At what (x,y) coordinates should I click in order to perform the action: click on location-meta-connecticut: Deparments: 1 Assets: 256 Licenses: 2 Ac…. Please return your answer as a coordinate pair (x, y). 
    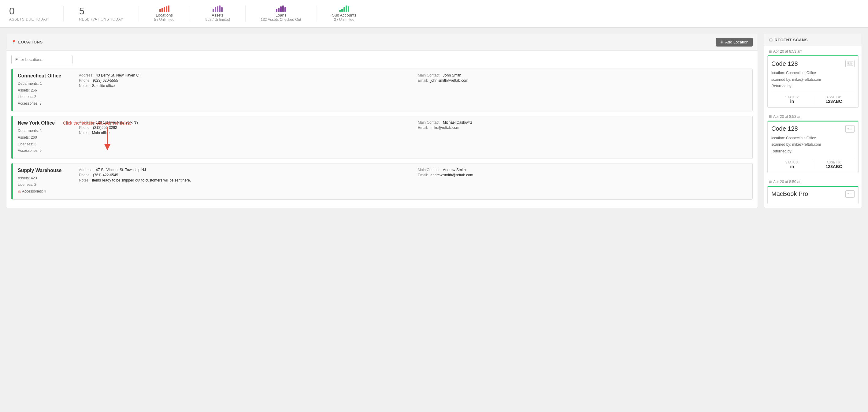
    Looking at the image, I should click on (45, 94).